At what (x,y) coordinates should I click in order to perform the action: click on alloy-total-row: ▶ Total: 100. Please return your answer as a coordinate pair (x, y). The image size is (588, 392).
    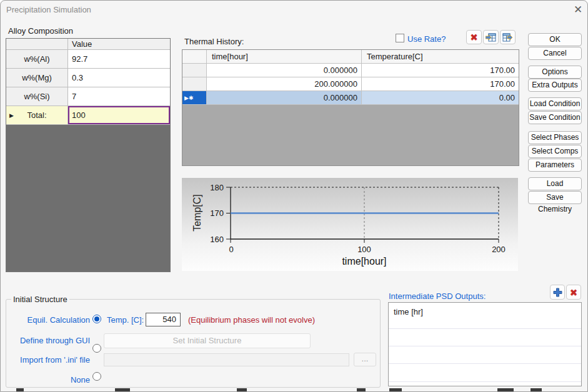
    Looking at the image, I should click on (88, 115).